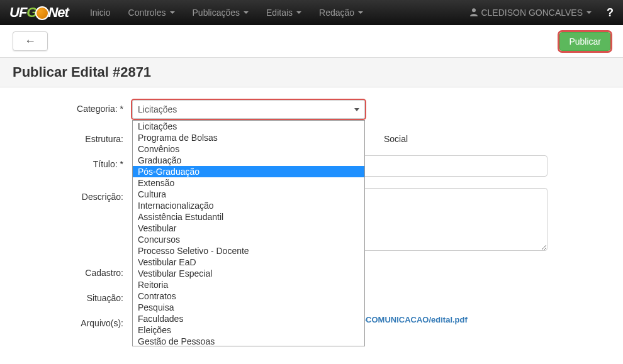  Describe the element at coordinates (341, 13) in the screenshot. I see `nav-redacao: Redação` at that location.